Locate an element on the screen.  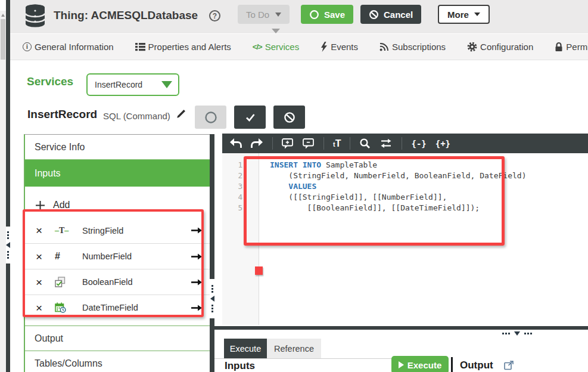
more-dropdown: More is located at coordinates (463, 14).